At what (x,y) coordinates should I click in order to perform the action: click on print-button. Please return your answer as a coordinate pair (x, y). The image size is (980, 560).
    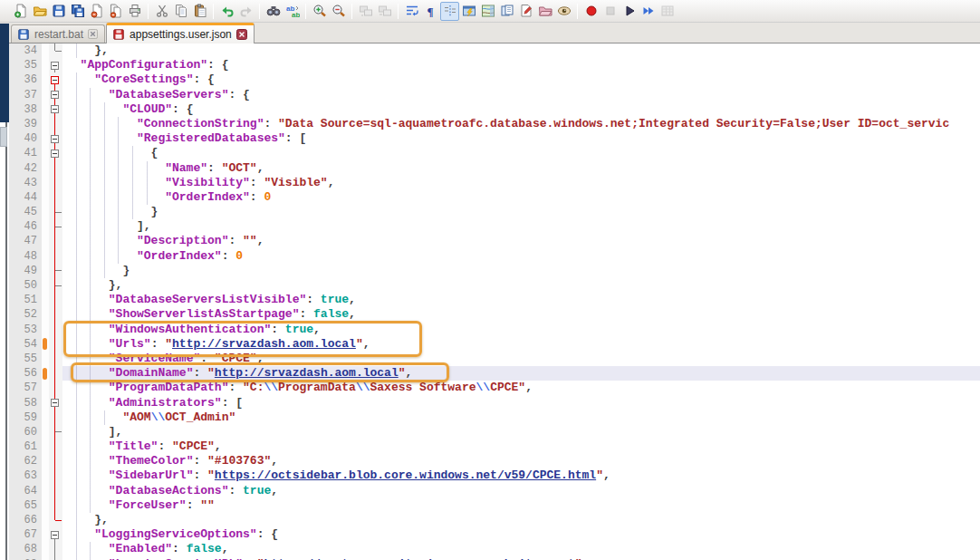
    Looking at the image, I should click on (134, 11).